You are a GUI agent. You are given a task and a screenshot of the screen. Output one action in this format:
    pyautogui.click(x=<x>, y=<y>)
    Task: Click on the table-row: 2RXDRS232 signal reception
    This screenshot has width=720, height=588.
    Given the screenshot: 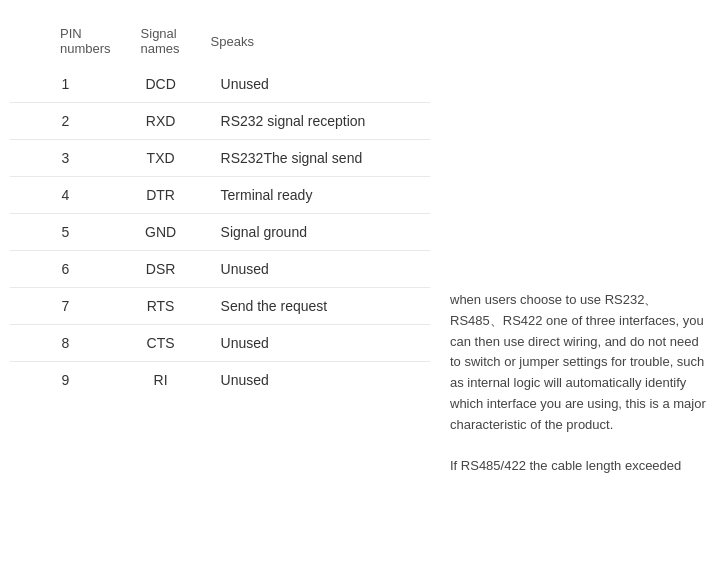 What is the action you would take?
    pyautogui.click(x=220, y=122)
    